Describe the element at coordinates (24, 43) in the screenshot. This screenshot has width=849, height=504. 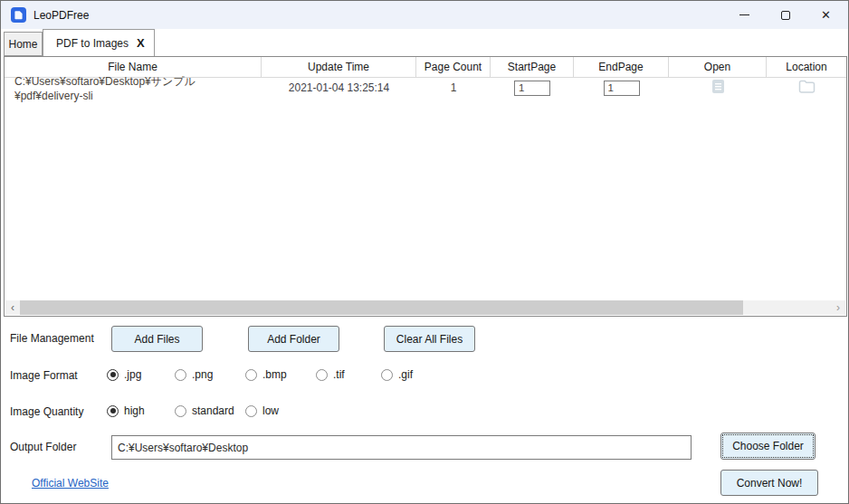
I see `tab-home: Home` at that location.